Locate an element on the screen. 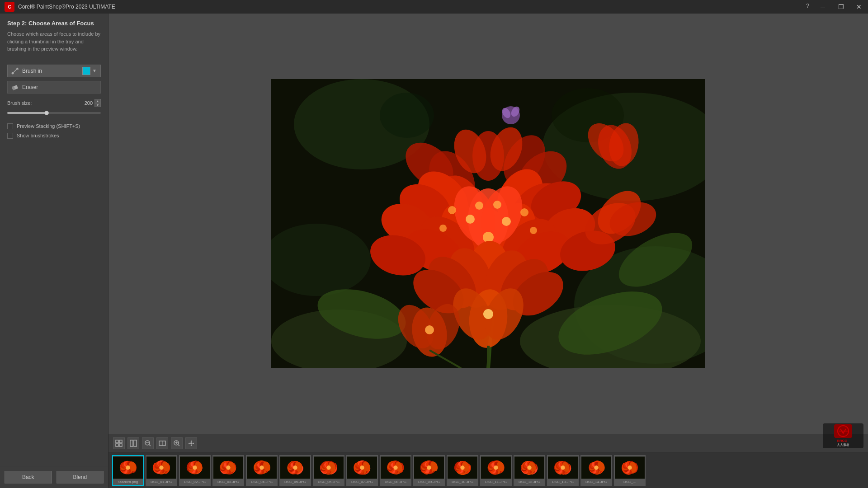  watermark-logo is located at coordinates (843, 431).